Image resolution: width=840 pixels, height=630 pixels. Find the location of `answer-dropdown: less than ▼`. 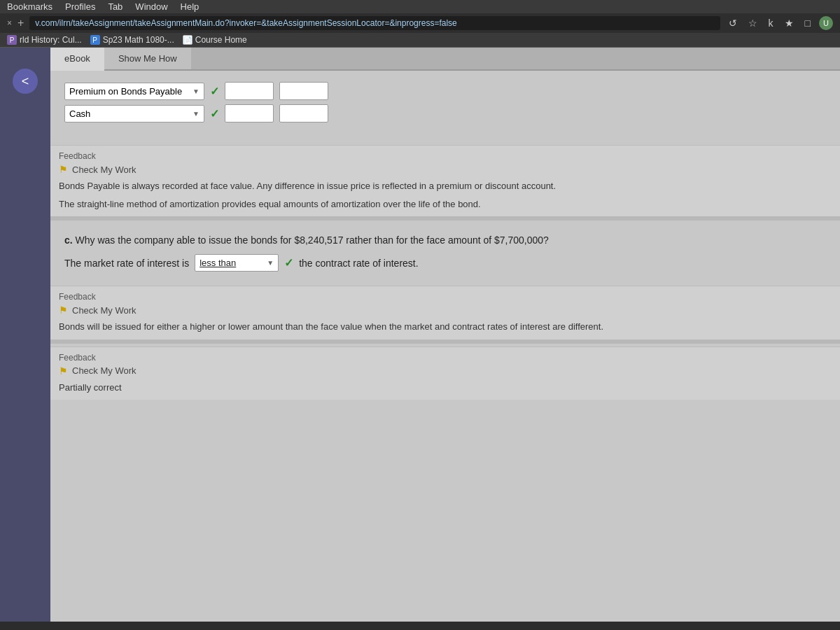

answer-dropdown: less than ▼ is located at coordinates (237, 263).